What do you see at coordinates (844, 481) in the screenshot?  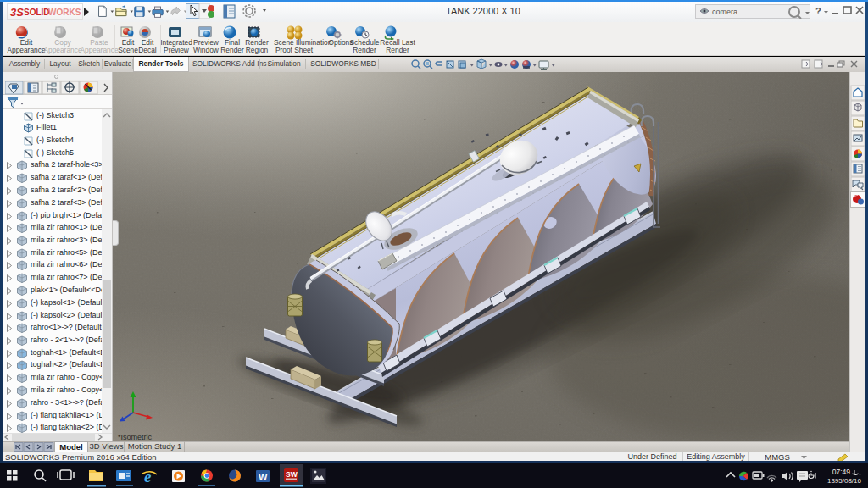 I see `svg-text: 1395/08/16` at bounding box center [844, 481].